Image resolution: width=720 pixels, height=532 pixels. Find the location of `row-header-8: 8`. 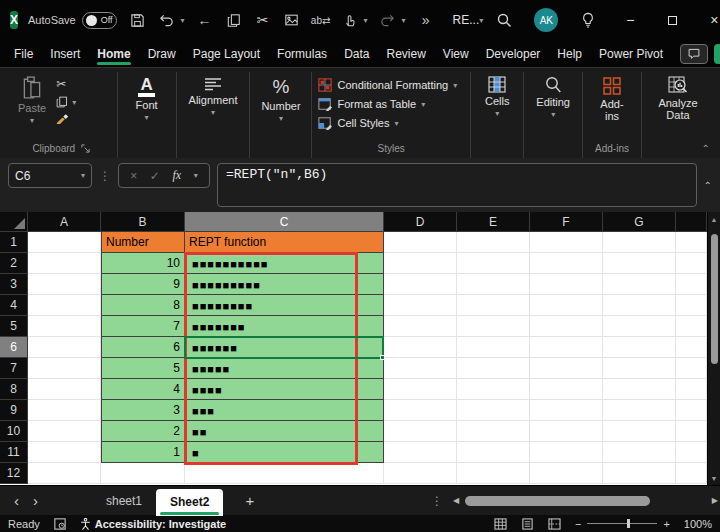

row-header-8: 8 is located at coordinates (14, 390).